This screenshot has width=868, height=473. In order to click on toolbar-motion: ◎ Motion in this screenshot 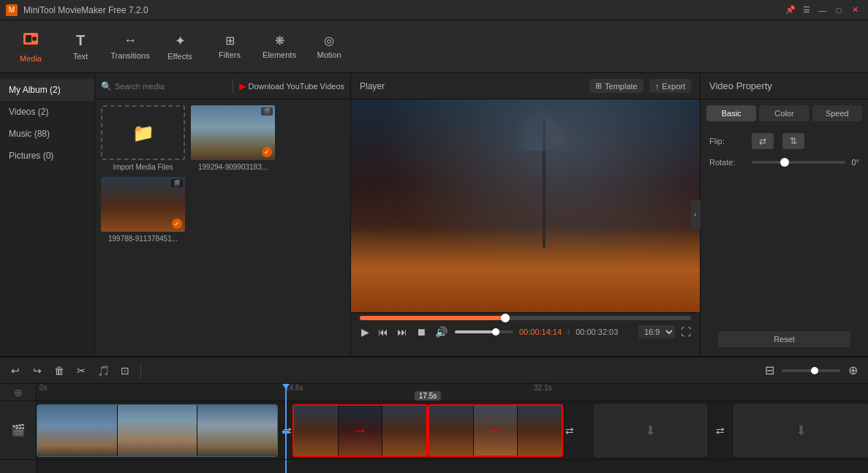, I will do `click(329, 47)`.